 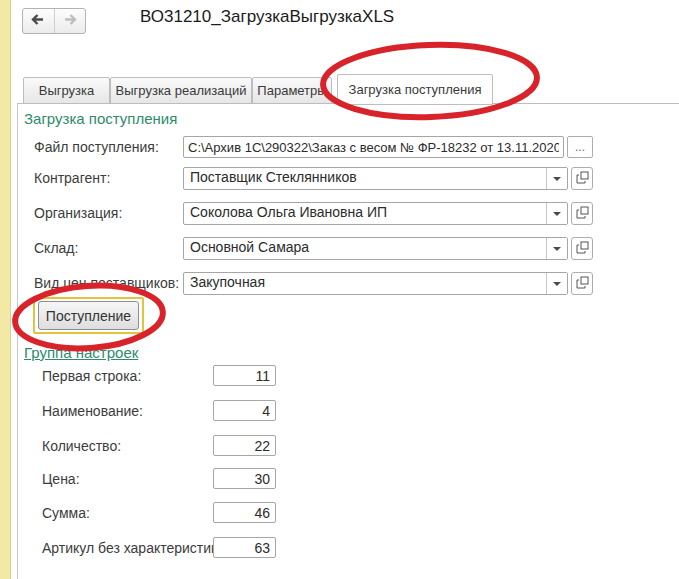 I want to click on article-column-input, so click(x=244, y=548).